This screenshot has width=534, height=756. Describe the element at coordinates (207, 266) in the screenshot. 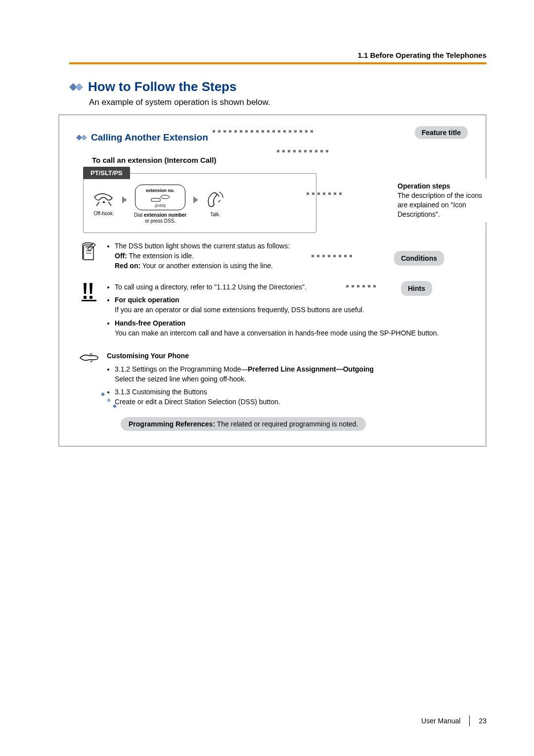

I see `conditions-red-text: Your or another extension is using the l…` at that location.